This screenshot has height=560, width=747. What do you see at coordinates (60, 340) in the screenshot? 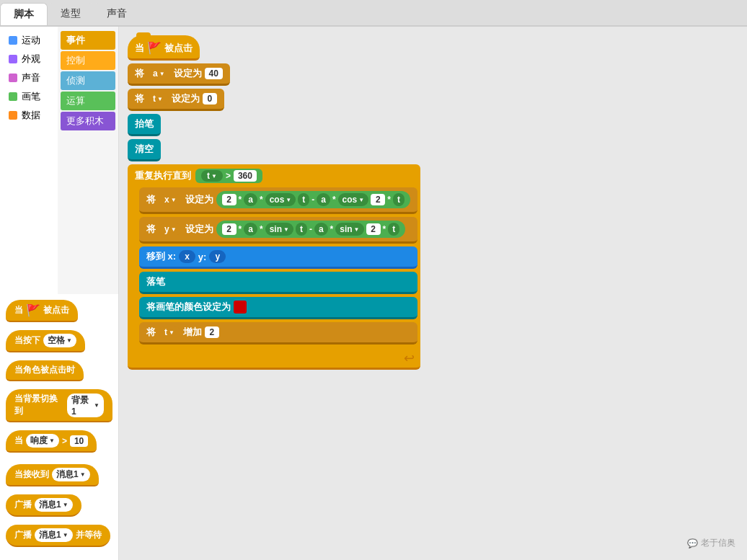
I see `keypress-dropdown: 空格` at bounding box center [60, 340].